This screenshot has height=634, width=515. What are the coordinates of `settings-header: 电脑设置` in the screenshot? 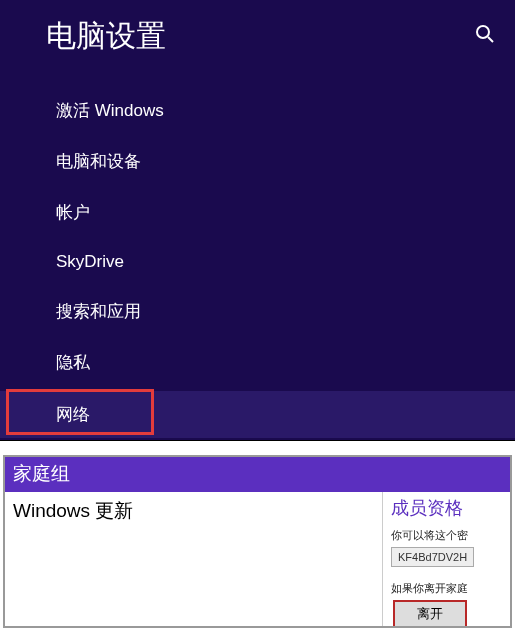 It's located at (258, 44).